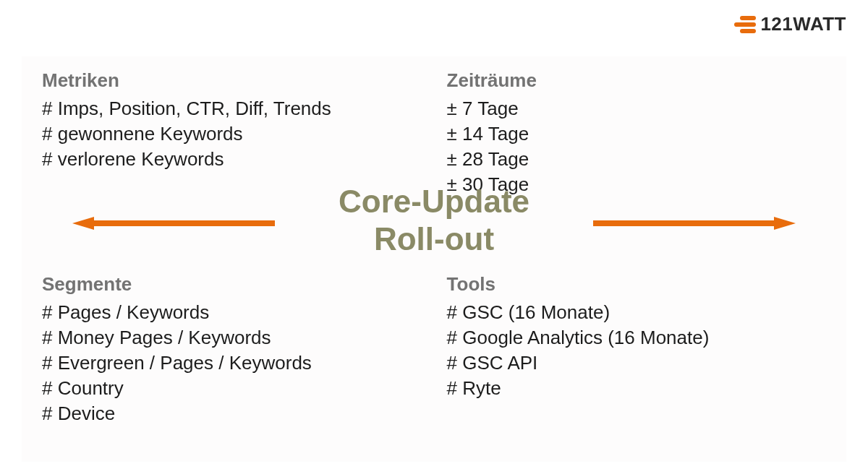  I want to click on arrow-right-icon, so click(694, 223).